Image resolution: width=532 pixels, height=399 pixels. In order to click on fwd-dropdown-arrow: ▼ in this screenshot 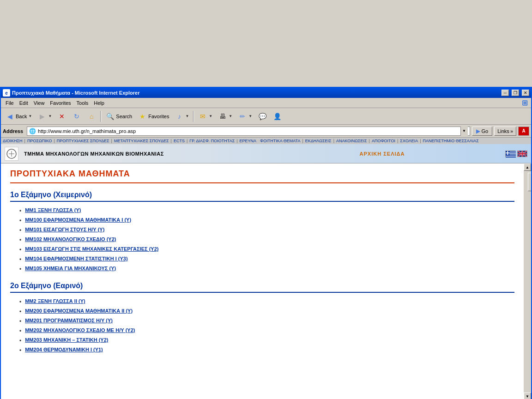, I will do `click(50, 116)`.